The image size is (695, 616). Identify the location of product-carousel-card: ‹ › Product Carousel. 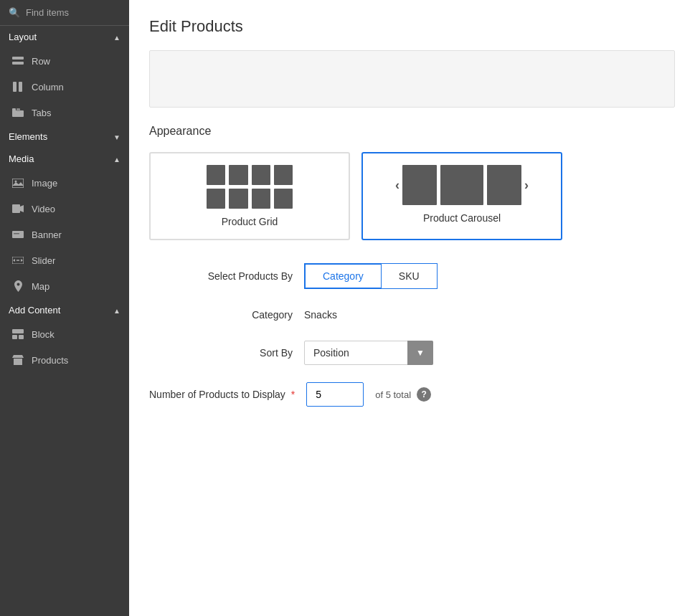
(462, 196).